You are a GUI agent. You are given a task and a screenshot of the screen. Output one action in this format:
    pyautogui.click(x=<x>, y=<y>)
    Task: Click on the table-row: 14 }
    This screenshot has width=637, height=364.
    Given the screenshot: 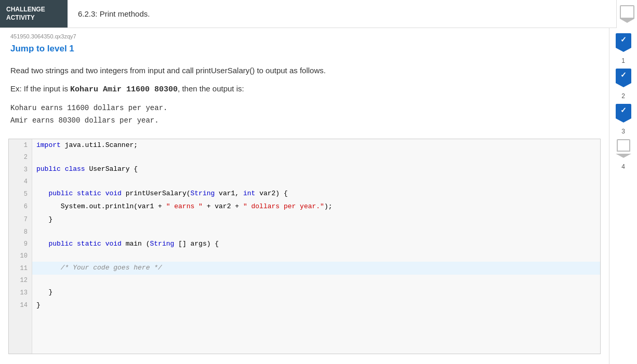 What is the action you would take?
    pyautogui.click(x=304, y=305)
    